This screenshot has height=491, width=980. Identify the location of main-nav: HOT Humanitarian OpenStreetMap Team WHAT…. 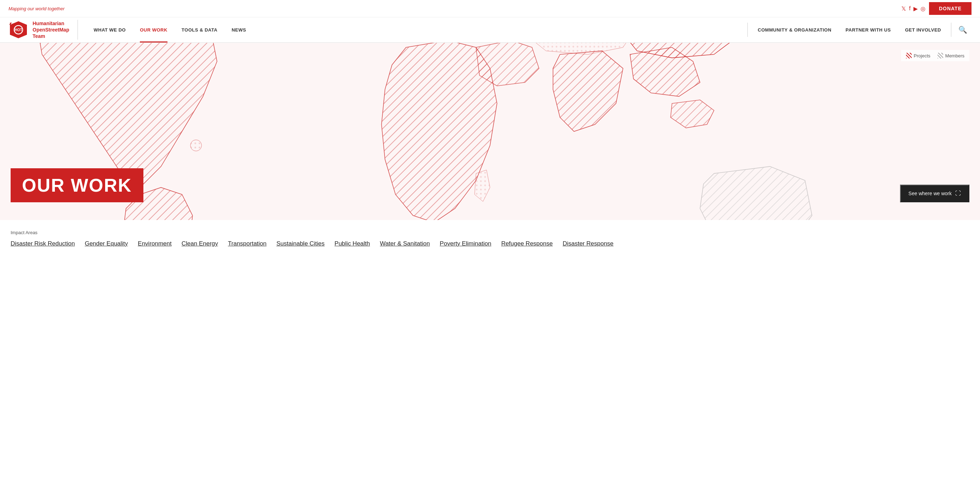
(490, 30).